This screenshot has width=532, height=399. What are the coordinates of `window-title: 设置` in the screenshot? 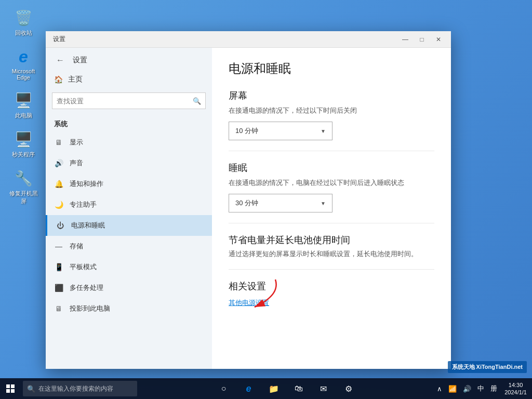 It's located at (225, 39).